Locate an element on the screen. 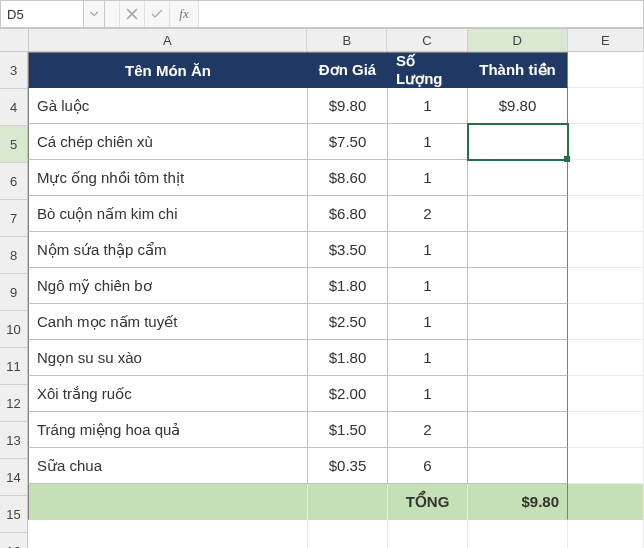 This screenshot has width=644, height=548. cell-A13: Tráng miệng hoa quả is located at coordinates (168, 430).